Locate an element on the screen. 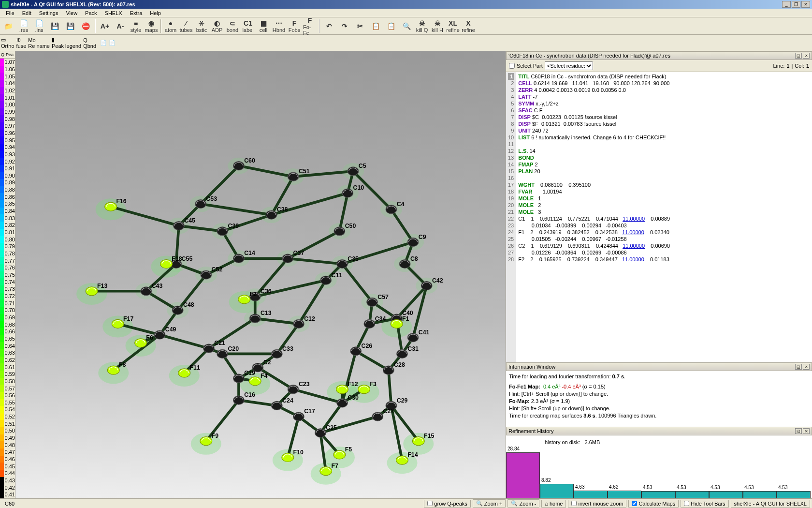  menu-edit: Edit is located at coordinates (27, 13).